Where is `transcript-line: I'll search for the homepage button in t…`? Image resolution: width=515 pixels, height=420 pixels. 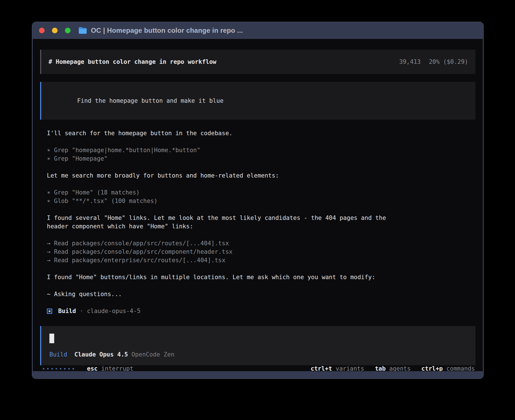
transcript-line: I'll search for the homepage button in t… is located at coordinates (261, 133).